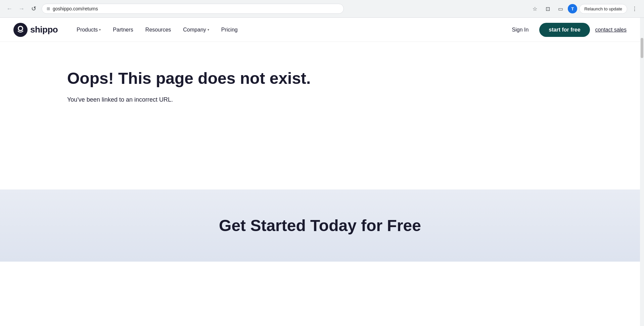 This screenshot has height=326, width=644. I want to click on scrollbar-thumb, so click(642, 48).